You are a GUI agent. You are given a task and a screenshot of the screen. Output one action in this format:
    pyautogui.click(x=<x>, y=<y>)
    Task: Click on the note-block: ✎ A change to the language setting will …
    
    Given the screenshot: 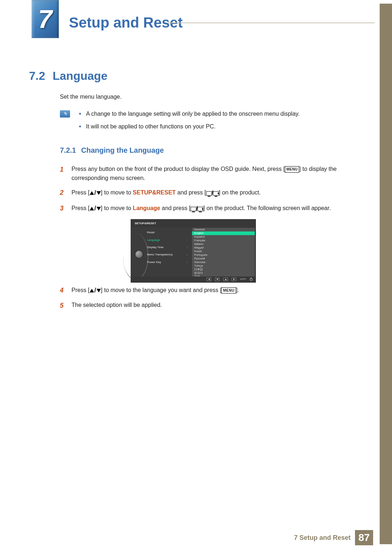 What is the action you would take?
    pyautogui.click(x=209, y=122)
    